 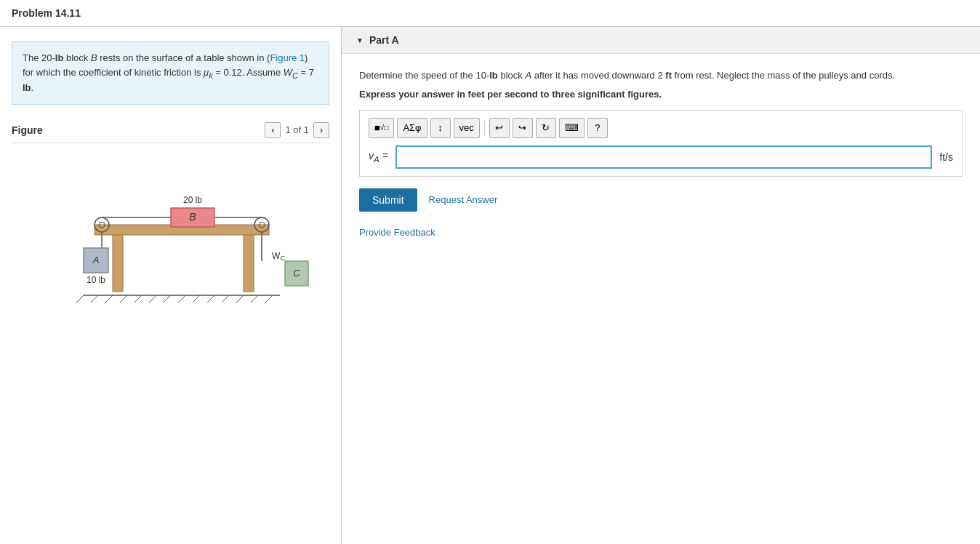 I want to click on part-a-title: Part A, so click(x=384, y=40).